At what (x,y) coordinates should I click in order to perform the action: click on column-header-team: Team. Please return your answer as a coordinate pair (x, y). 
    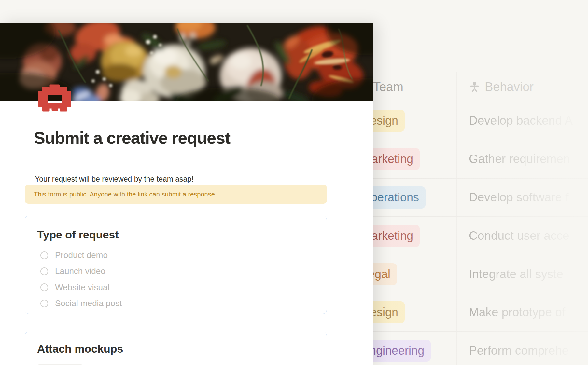
    Looking at the image, I should click on (388, 87).